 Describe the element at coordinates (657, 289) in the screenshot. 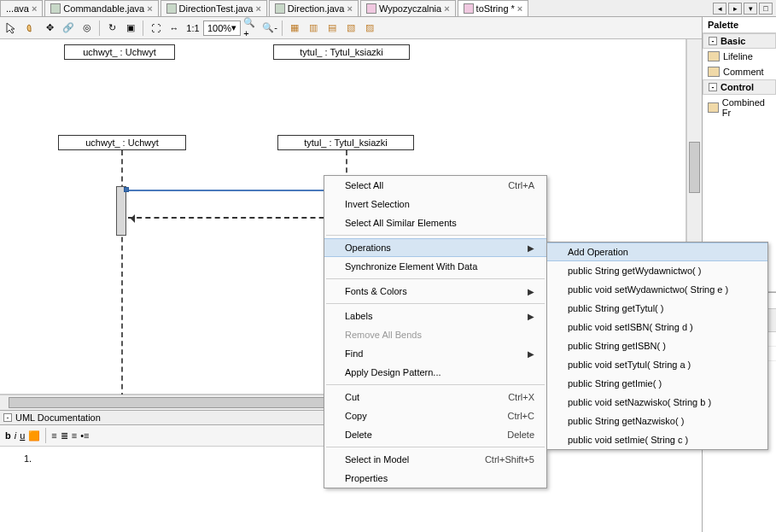

I see `submenu-op: public void setWydawnictwo( String e )` at that location.